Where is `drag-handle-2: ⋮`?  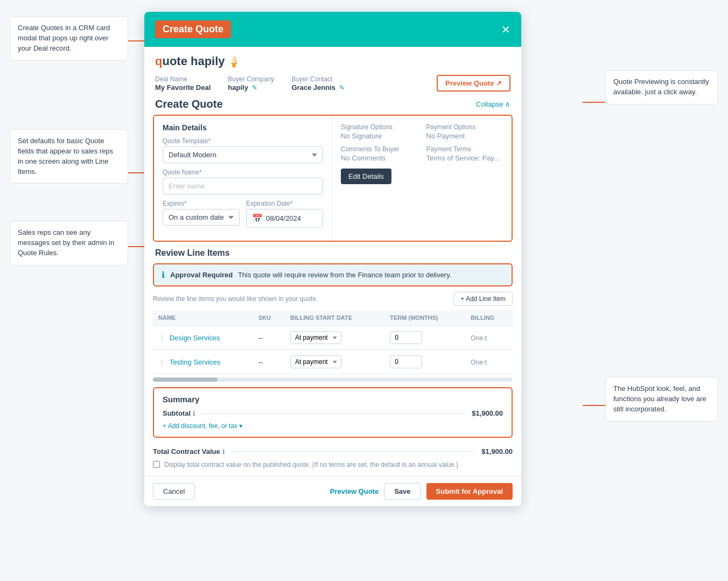
drag-handle-2: ⋮ is located at coordinates (162, 362).